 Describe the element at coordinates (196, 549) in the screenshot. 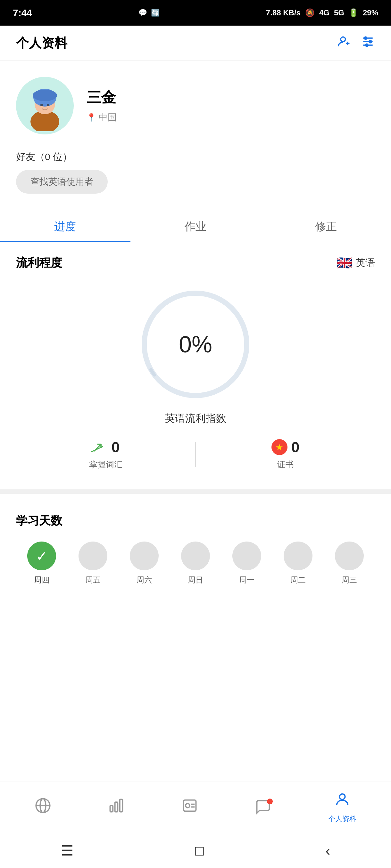

I see `study-section: 学习天数 ✓ 周四 周五 周六 周日 周一 周二` at that location.